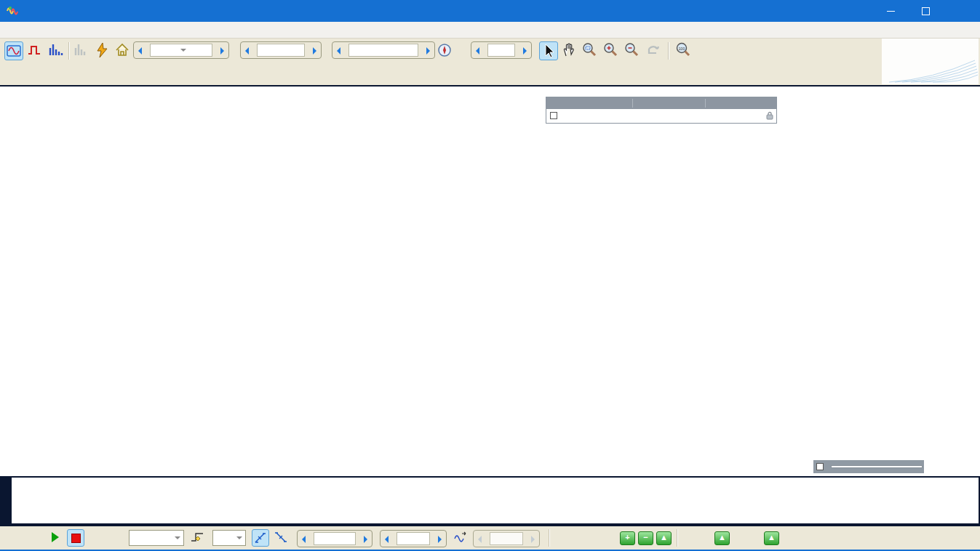  What do you see at coordinates (869, 467) in the screenshot?
I see `frequency-legend` at bounding box center [869, 467].